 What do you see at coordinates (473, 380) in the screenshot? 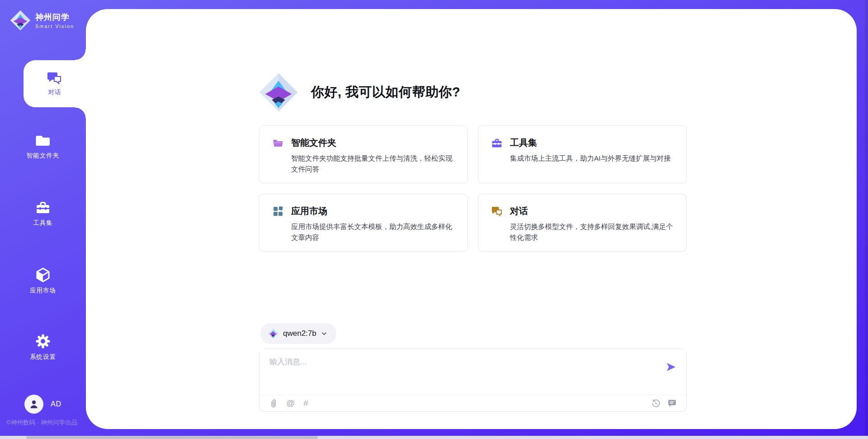
I see `message-composer: @ #` at bounding box center [473, 380].